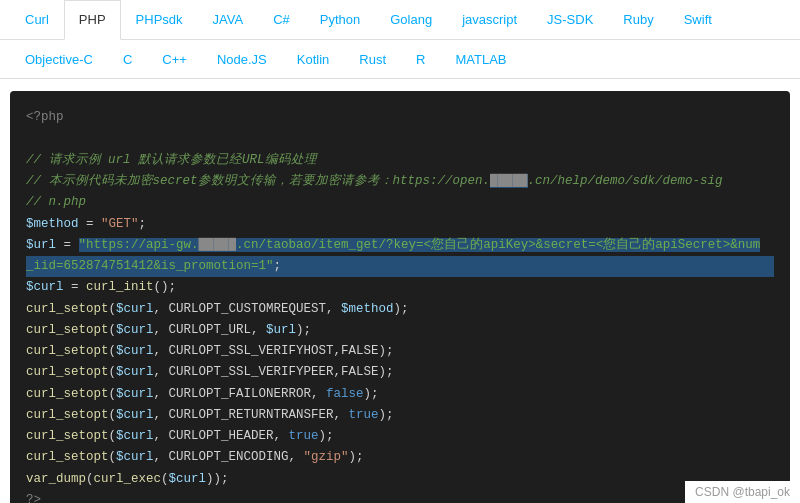  I want to click on tab-swift: Swift, so click(698, 20).